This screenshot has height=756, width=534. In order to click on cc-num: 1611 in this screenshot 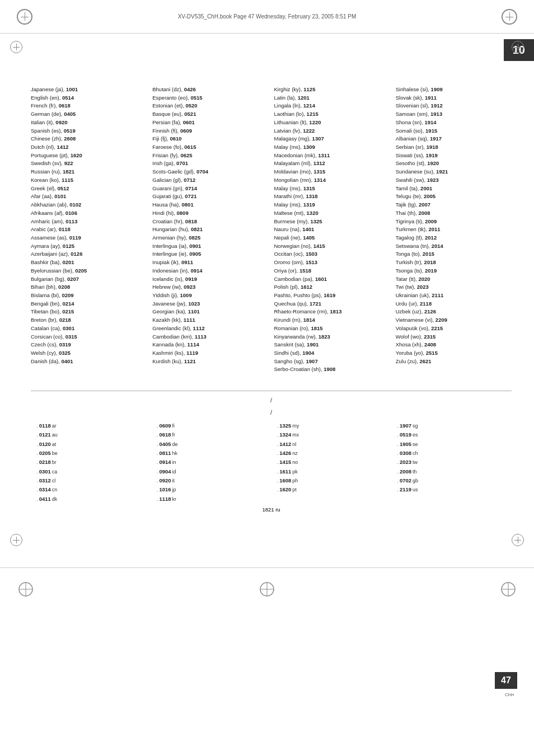, I will do `click(285, 472)`.